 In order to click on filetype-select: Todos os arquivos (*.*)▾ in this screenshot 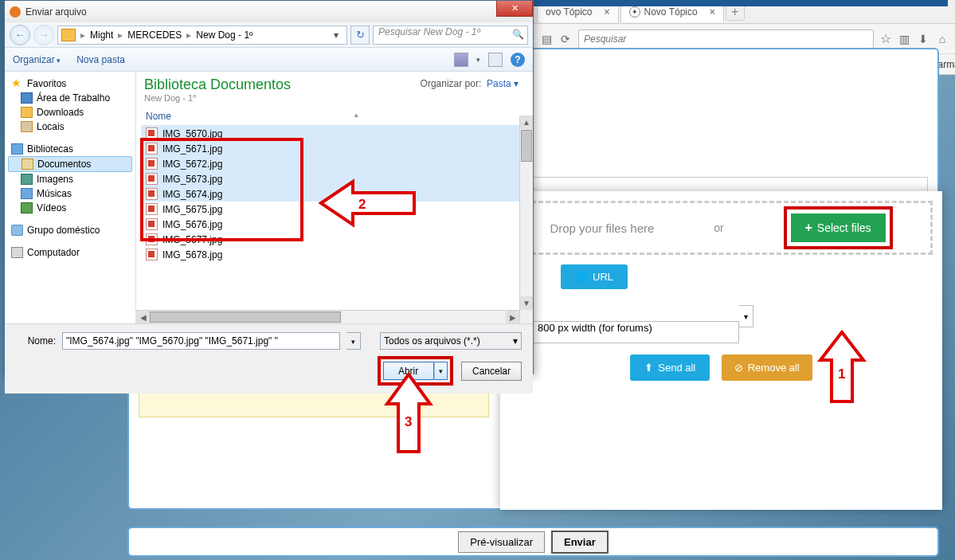, I will do `click(451, 341)`.